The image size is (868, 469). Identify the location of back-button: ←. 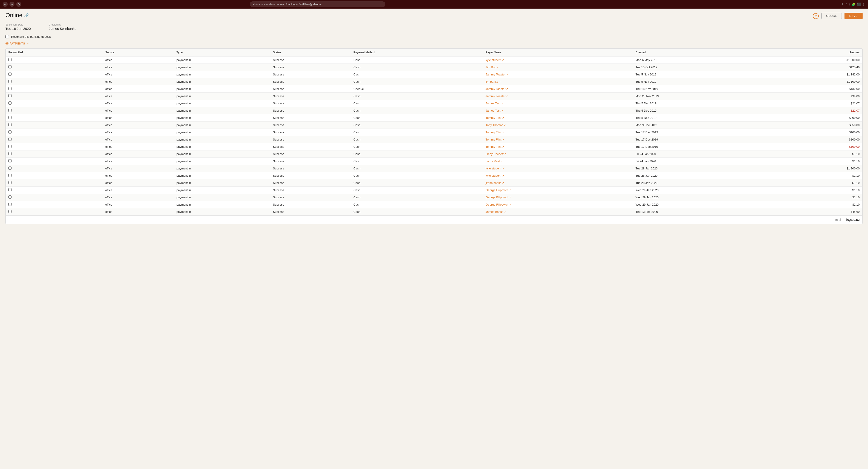
(5, 4).